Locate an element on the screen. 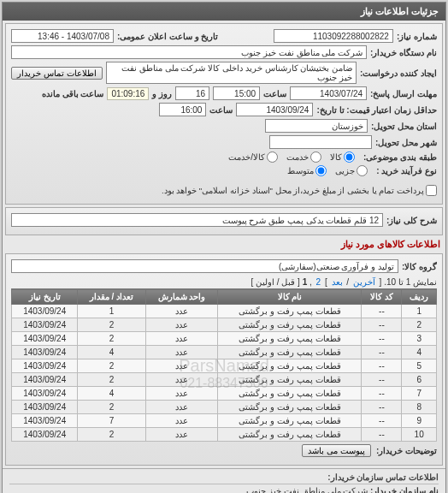  table-row: 6--قطعات پمپ رفت و برگشتیعدد21403/09/24 is located at coordinates (224, 380).